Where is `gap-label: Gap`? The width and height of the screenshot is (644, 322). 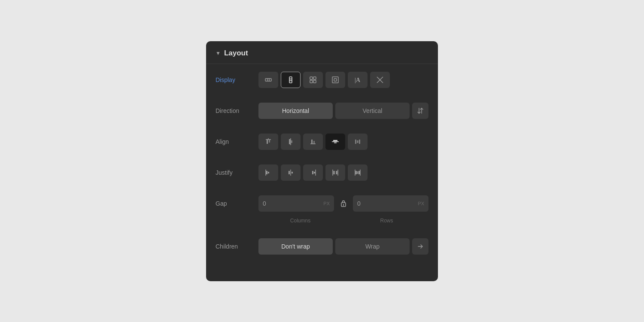
gap-label: Gap is located at coordinates (237, 204).